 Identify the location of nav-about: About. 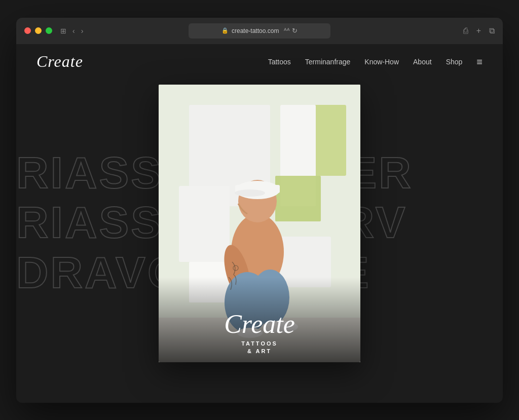
(423, 62).